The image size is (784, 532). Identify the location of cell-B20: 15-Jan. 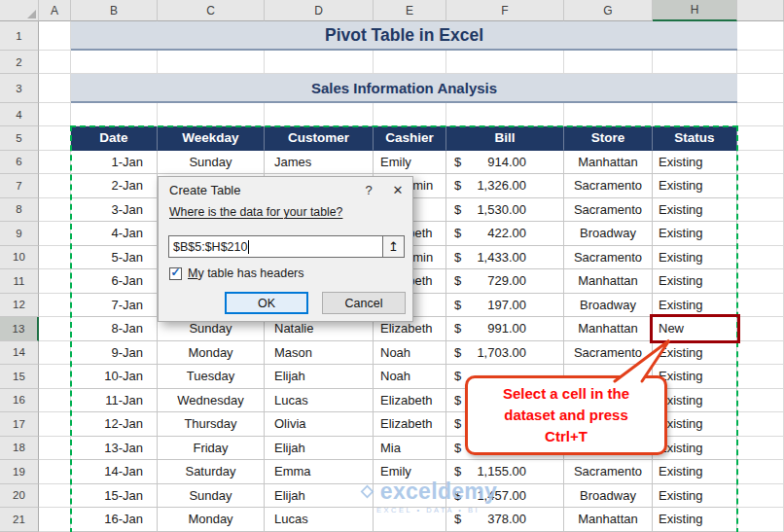
(115, 496).